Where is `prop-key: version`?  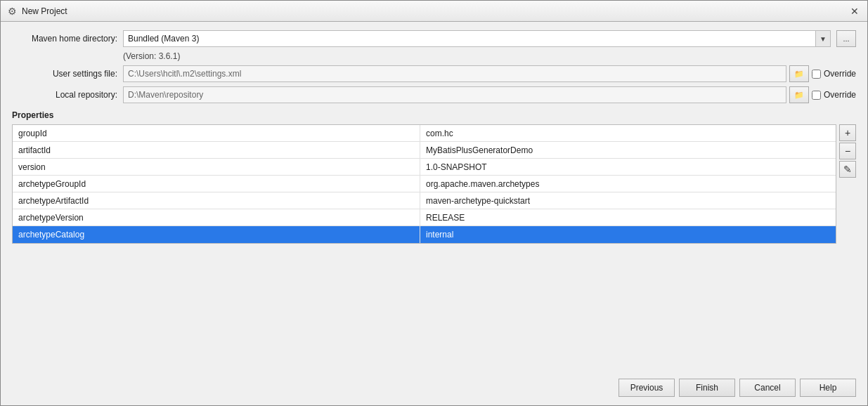
prop-key: version is located at coordinates (216, 167).